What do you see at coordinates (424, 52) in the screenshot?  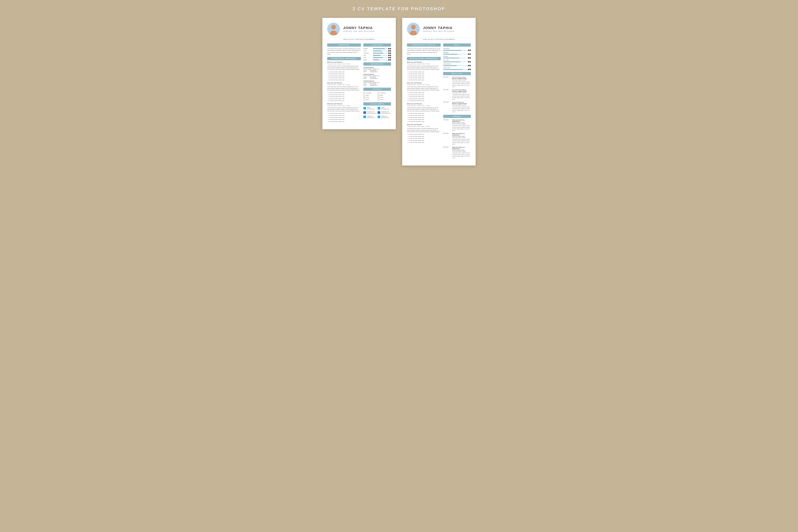 I see `cv2-profile-text: Lorem ipsum dolor sit amet, consectetur …` at bounding box center [424, 52].